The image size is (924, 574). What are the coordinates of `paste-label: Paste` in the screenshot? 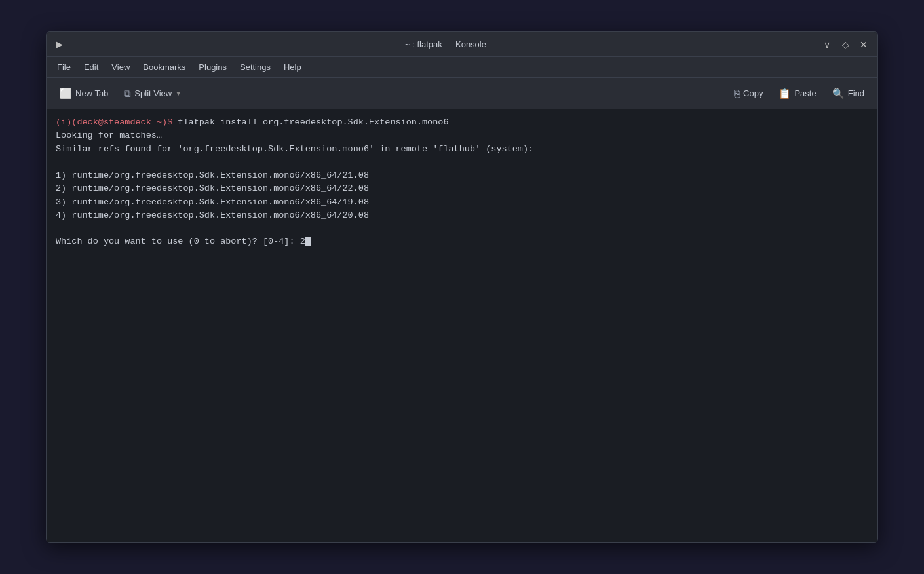 It's located at (805, 93).